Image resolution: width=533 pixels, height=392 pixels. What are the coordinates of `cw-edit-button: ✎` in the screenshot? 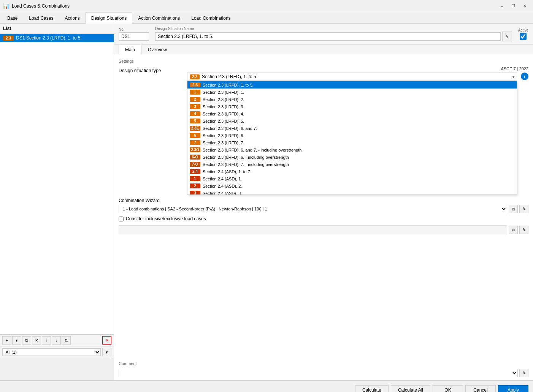 It's located at (524, 209).